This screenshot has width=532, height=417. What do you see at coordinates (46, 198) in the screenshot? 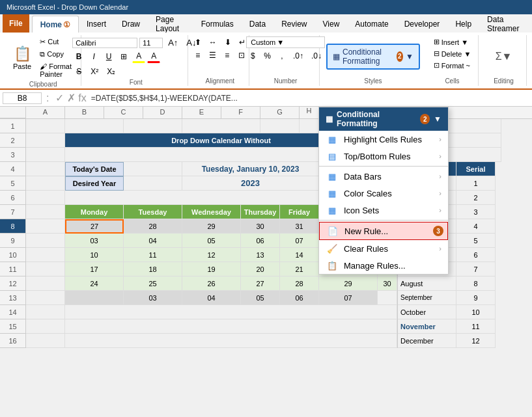
I see `cell-a6` at bounding box center [46, 198].